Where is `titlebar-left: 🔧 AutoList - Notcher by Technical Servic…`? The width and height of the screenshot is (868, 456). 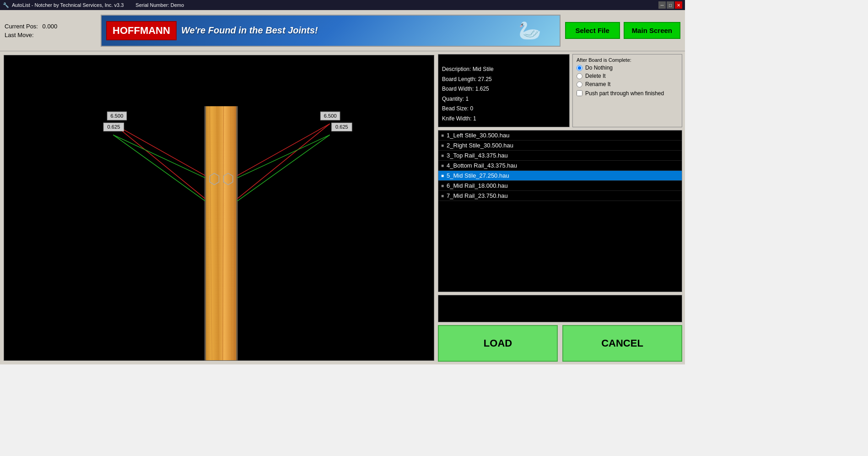 titlebar-left: 🔧 AutoList - Notcher by Technical Servic… is located at coordinates (93, 5).